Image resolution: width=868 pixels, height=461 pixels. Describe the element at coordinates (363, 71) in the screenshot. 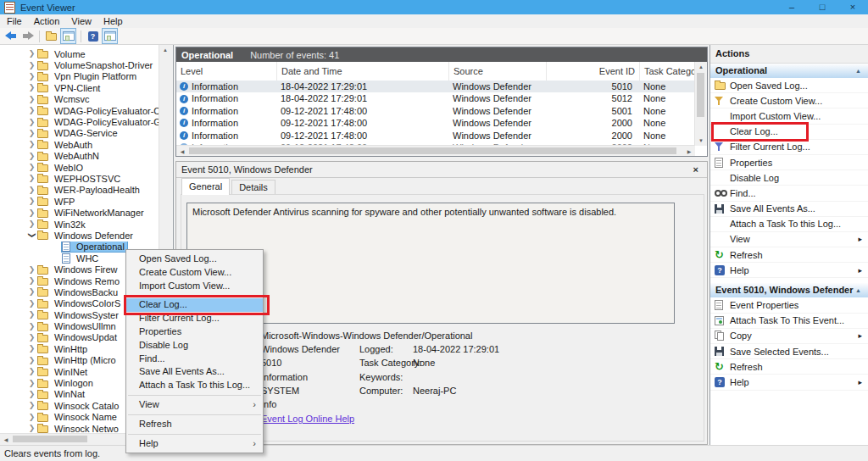

I see `column-header-date-and-time: Date and Time` at that location.